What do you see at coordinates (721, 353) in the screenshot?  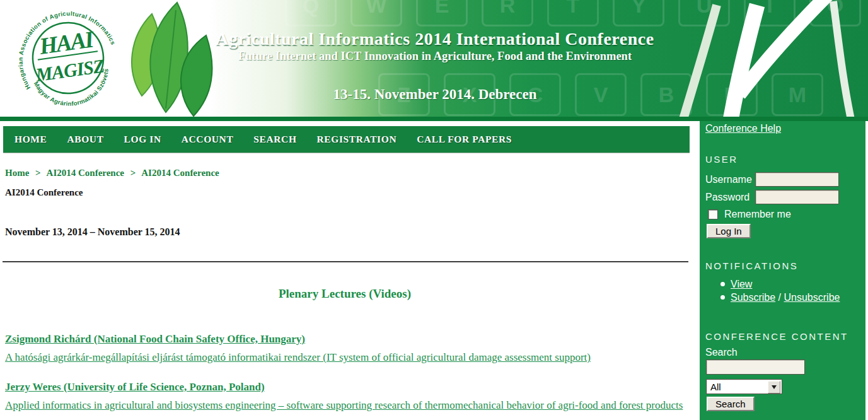 I see `search-label: Search` at bounding box center [721, 353].